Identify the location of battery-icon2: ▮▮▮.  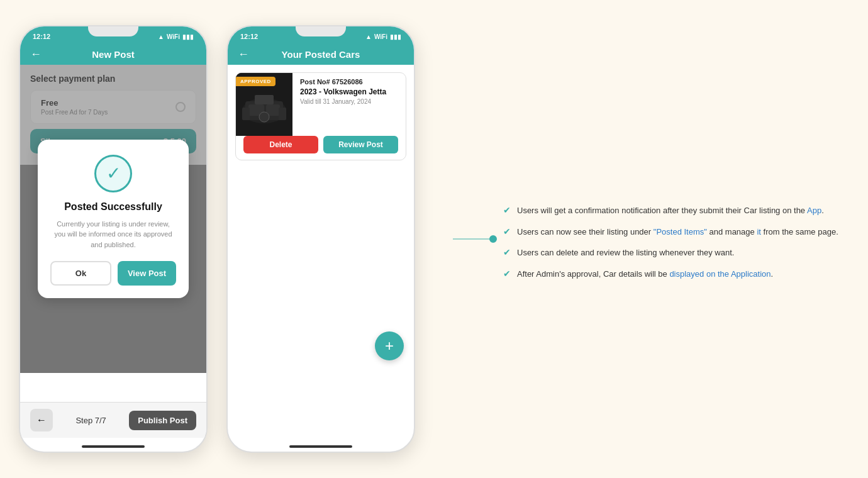
(396, 36).